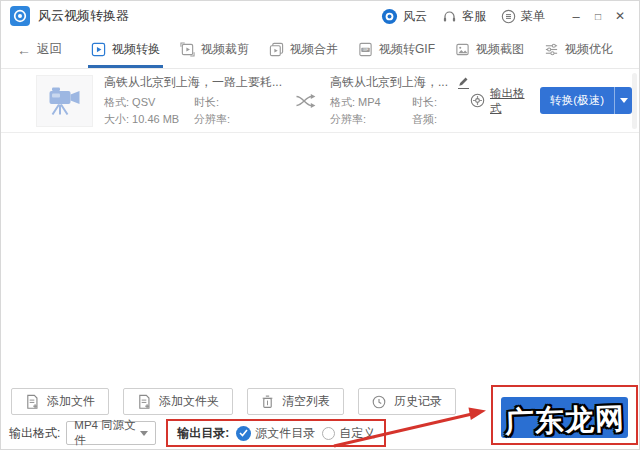 This screenshot has height=450, width=640. What do you see at coordinates (306, 101) in the screenshot?
I see `convert-direction` at bounding box center [306, 101].